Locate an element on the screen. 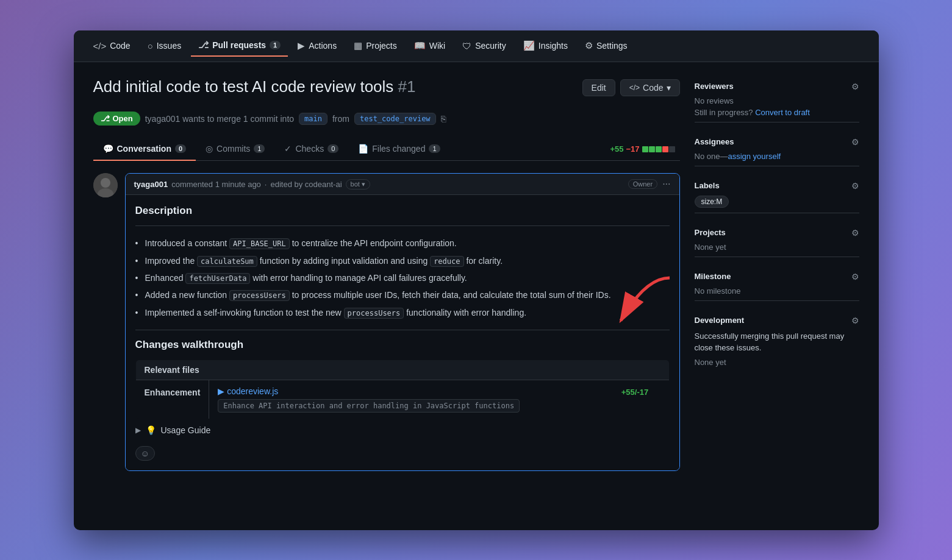 This screenshot has height=560, width=952. milestone-gear-icon: ⚙ is located at coordinates (855, 277).